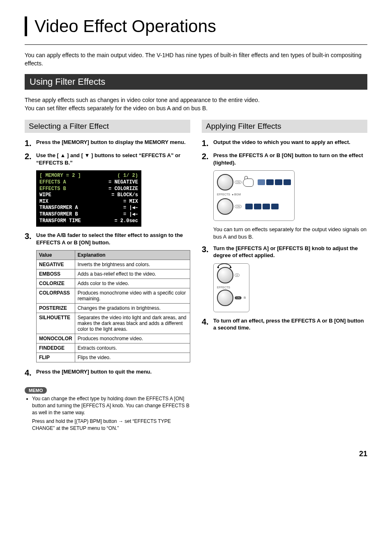 Image resolution: width=392 pixels, height=557 pixels. Describe the element at coordinates (196, 104) in the screenshot. I see `section-desc: These apply effects such as changes in v…` at that location.